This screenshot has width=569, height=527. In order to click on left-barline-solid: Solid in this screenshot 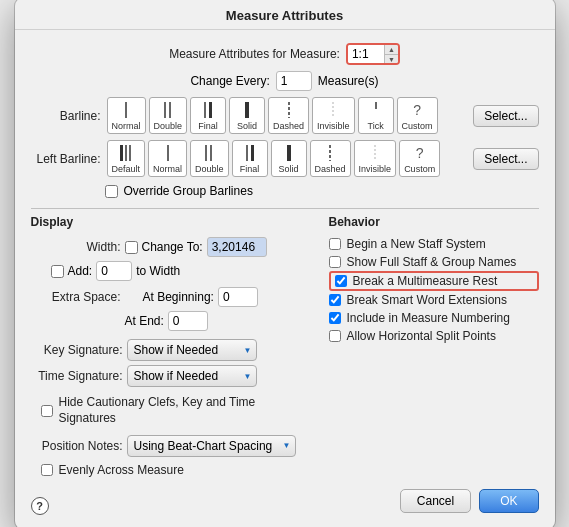, I will do `click(289, 158)`.